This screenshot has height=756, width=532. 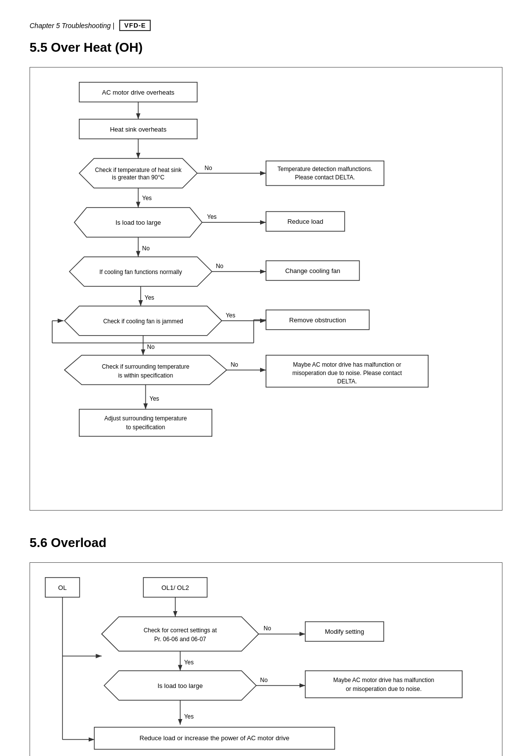 I want to click on ol-box-ol: OL, so click(x=62, y=587).